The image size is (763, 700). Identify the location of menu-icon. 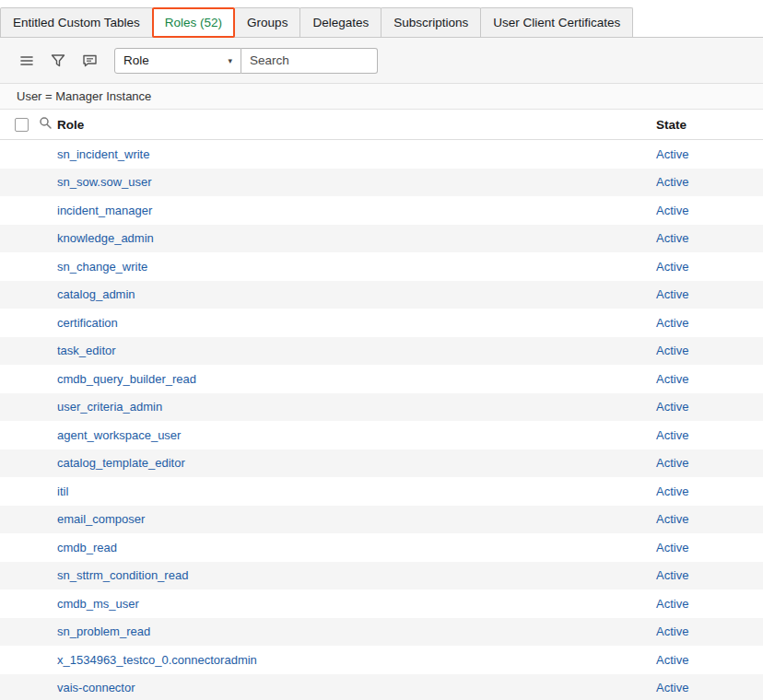
(27, 61).